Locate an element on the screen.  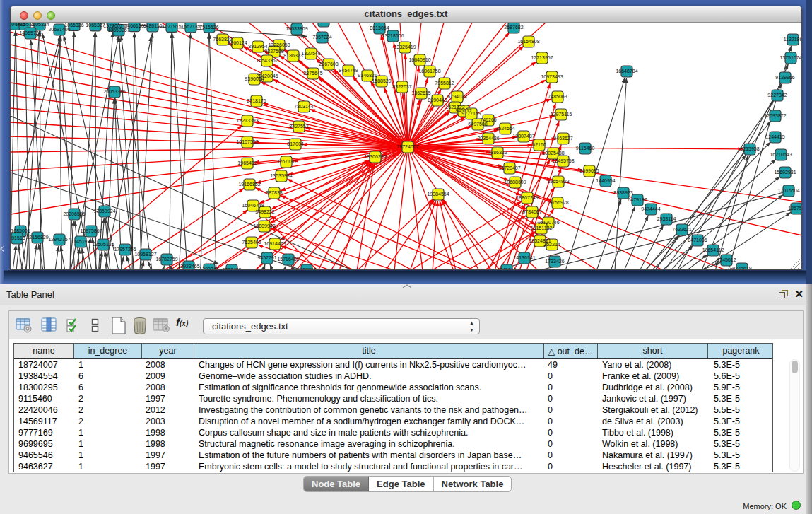
svg-text: 16961758 is located at coordinates (430, 71).